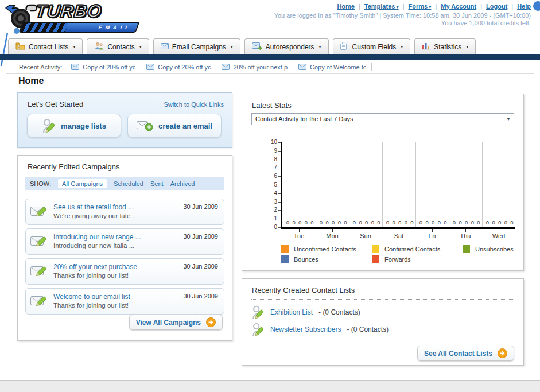 This screenshot has height=392, width=540. Describe the element at coordinates (55, 104) in the screenshot. I see `get-started-title: Let's Get Started` at that location.